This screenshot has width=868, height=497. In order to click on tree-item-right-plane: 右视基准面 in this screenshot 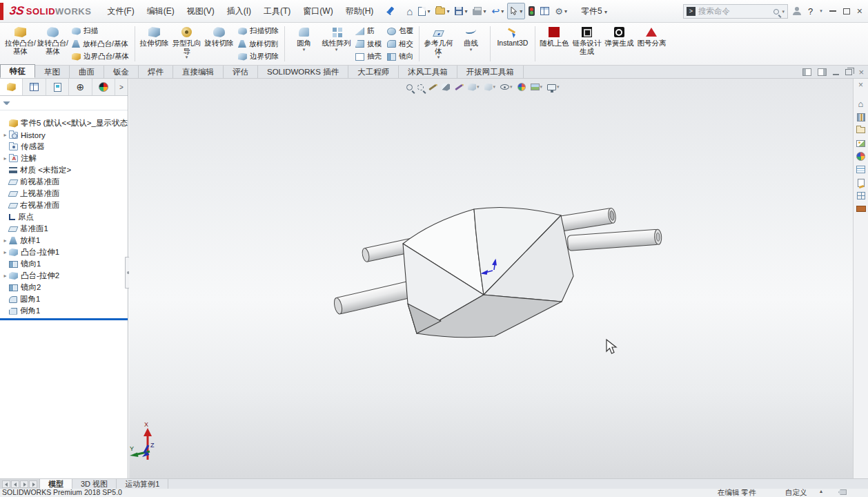, I will do `click(63, 206)`.